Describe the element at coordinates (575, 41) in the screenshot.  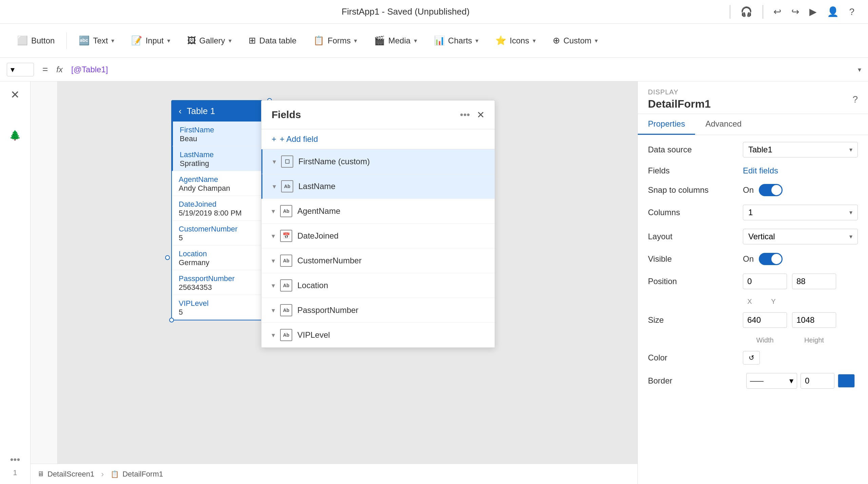
I see `custom-tool: ⊕ Custom ▾` at that location.